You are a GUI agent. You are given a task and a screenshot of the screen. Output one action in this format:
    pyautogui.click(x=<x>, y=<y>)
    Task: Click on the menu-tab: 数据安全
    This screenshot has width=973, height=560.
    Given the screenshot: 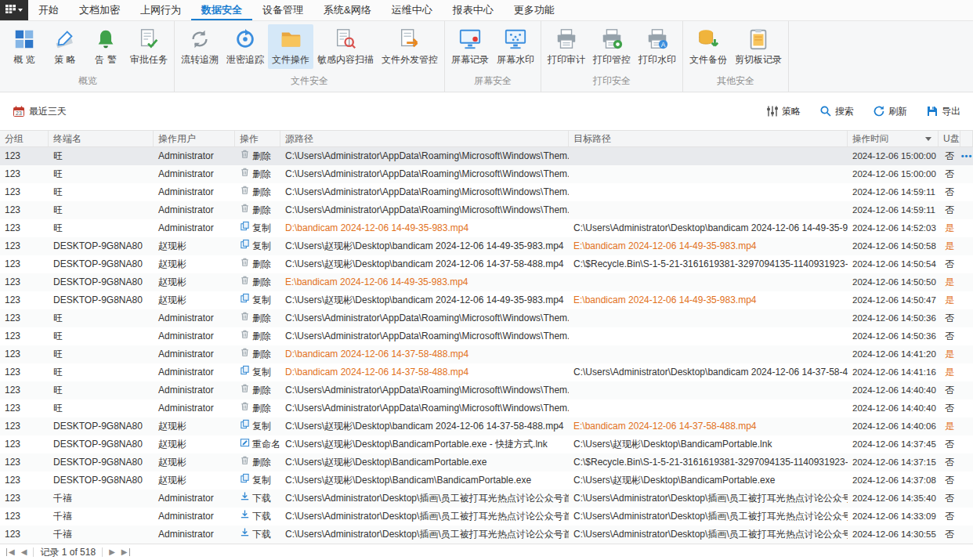 What is the action you would take?
    pyautogui.click(x=222, y=10)
    